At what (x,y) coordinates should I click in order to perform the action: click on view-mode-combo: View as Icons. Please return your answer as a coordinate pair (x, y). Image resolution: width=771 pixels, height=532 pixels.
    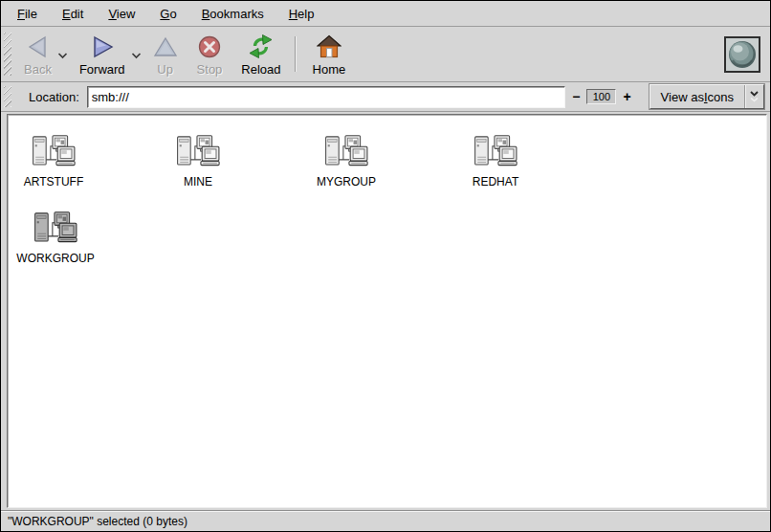
    Looking at the image, I should click on (707, 97).